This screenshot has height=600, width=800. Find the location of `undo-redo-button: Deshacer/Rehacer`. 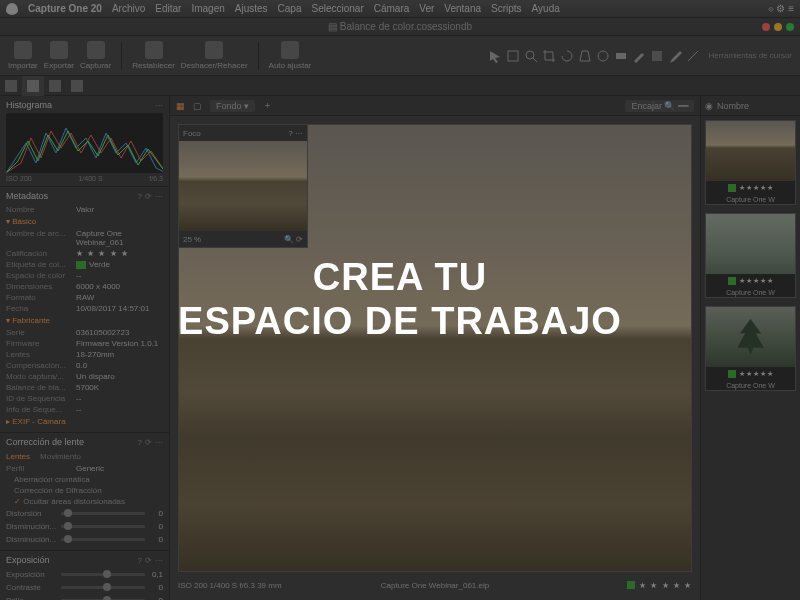

undo-redo-button: Deshacer/Rehacer is located at coordinates (214, 56).